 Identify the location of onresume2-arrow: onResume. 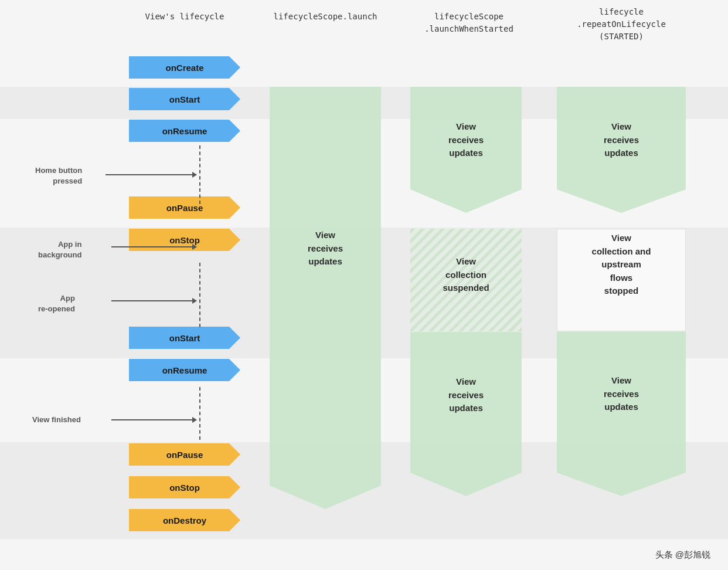
(185, 370).